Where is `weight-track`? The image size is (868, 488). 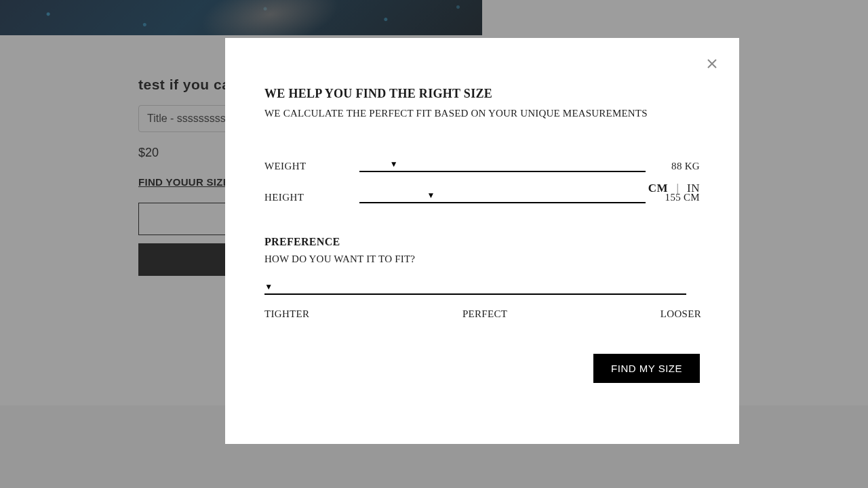
weight-track is located at coordinates (502, 171).